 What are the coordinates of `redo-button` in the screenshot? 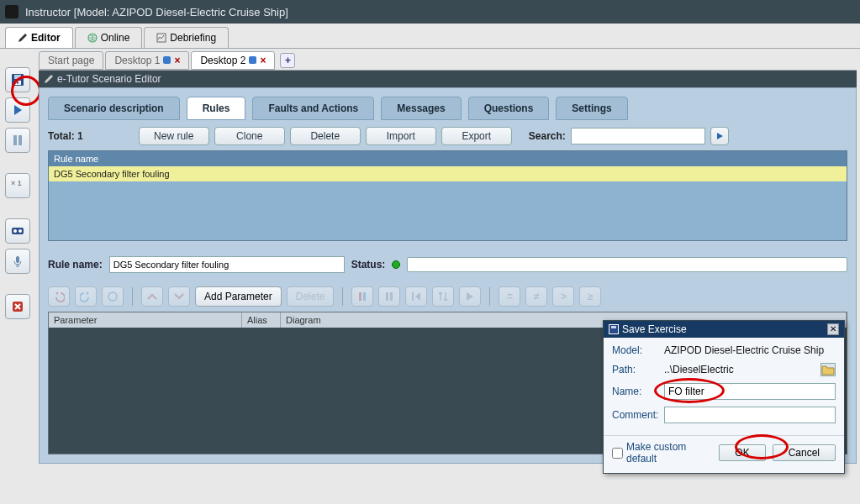 It's located at (86, 297).